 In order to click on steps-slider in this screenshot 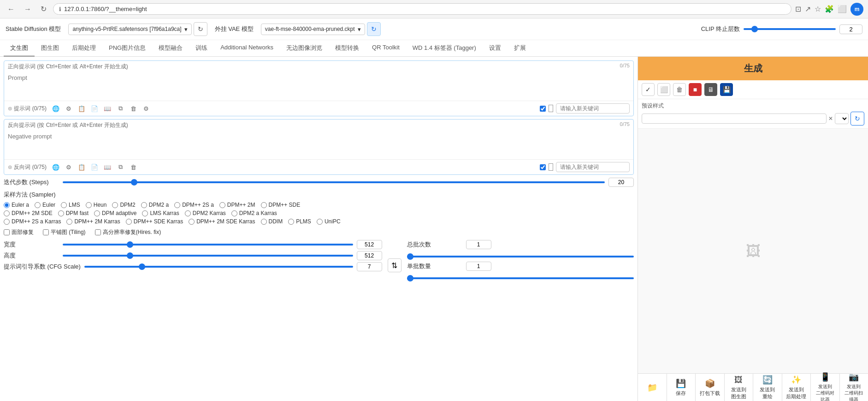, I will do `click(334, 182)`.